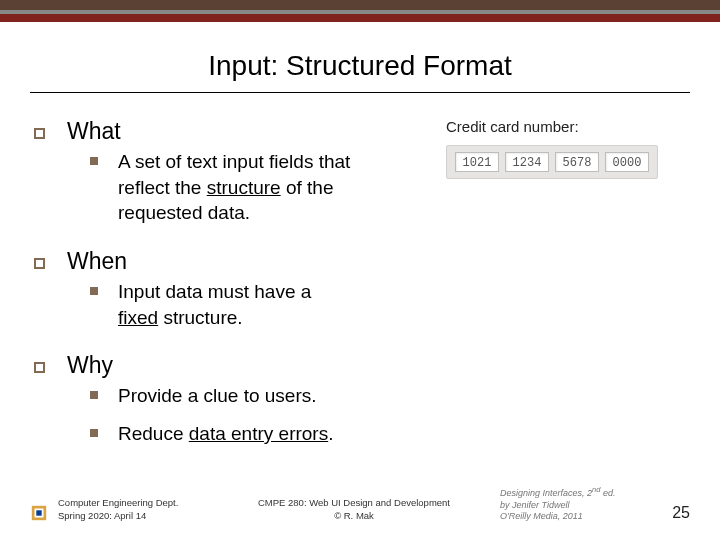 This screenshot has width=720, height=540. What do you see at coordinates (354, 516) in the screenshot?
I see `footer-line: © R. Mak` at bounding box center [354, 516].